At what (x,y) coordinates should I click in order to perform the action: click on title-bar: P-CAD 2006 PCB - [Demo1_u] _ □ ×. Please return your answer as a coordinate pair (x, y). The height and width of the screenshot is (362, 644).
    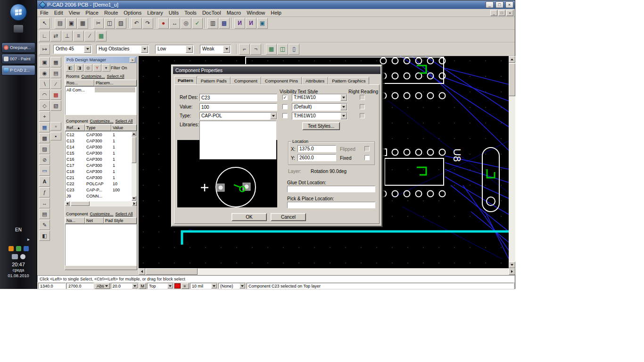
    Looking at the image, I should click on (276, 5).